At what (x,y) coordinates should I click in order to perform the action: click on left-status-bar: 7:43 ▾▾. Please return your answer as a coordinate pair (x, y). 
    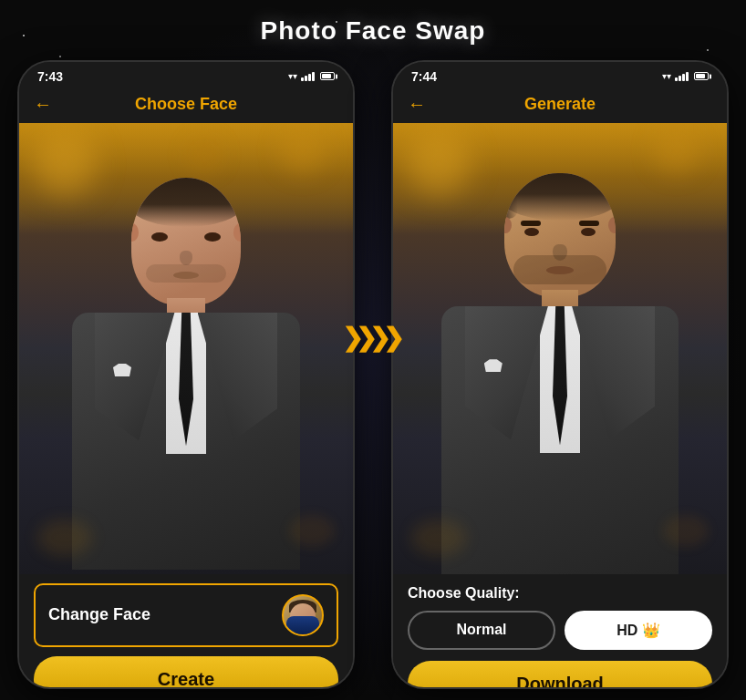
    Looking at the image, I should click on (186, 75).